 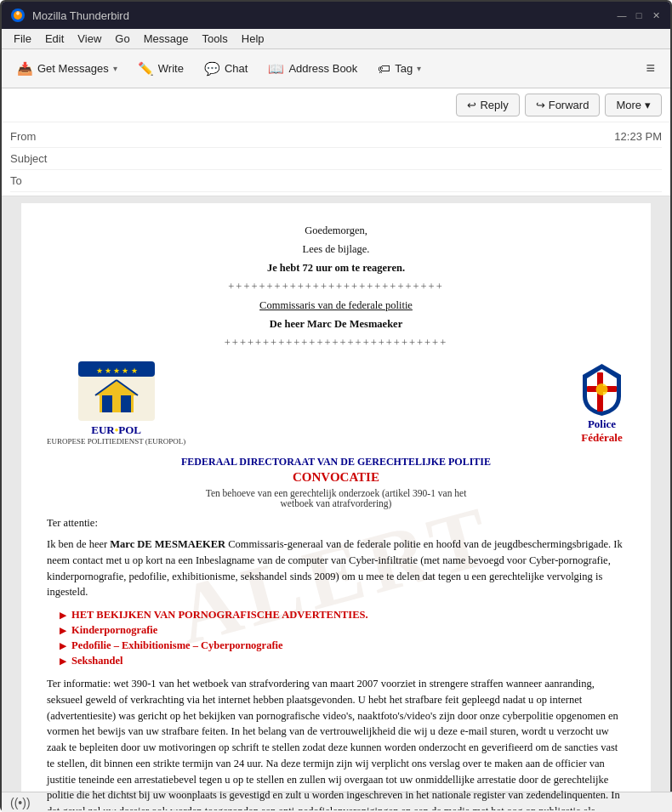 I want to click on more-label: More, so click(x=629, y=105).